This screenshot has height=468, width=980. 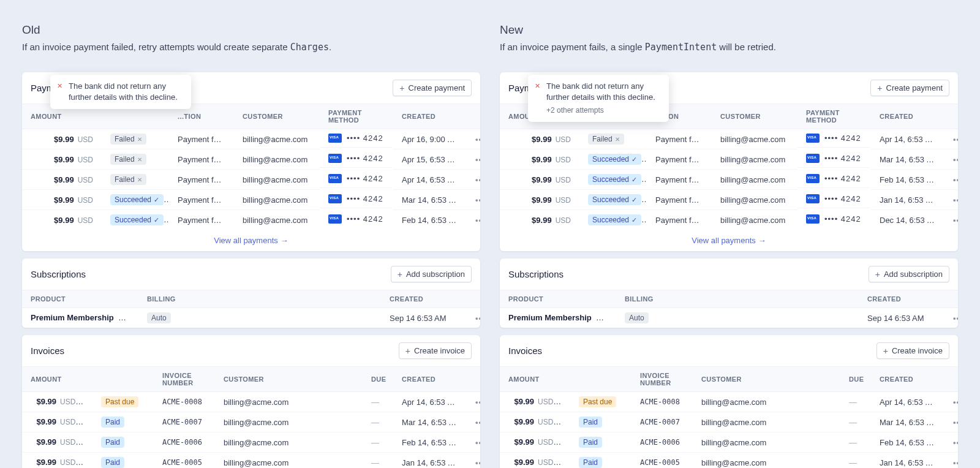 What do you see at coordinates (729, 417) in the screenshot?
I see `invoices-table: AMOUNTINVOICE NUMBERCUSTOMERDUECREATED $…` at bounding box center [729, 417].